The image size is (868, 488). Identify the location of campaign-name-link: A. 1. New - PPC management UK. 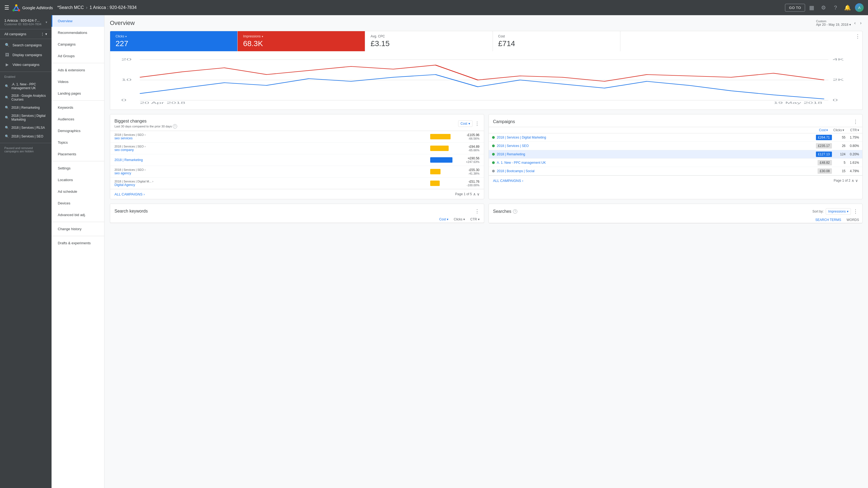
(654, 163).